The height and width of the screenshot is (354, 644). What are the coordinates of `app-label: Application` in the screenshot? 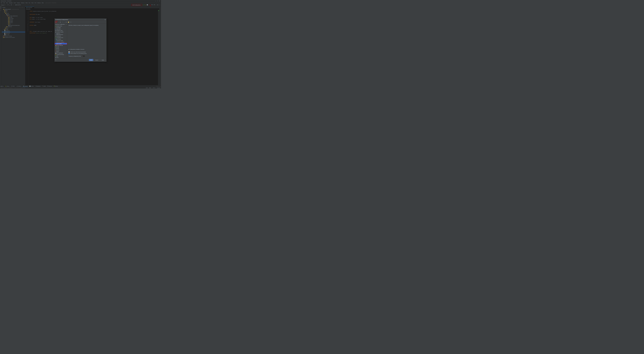 It's located at (58, 29).